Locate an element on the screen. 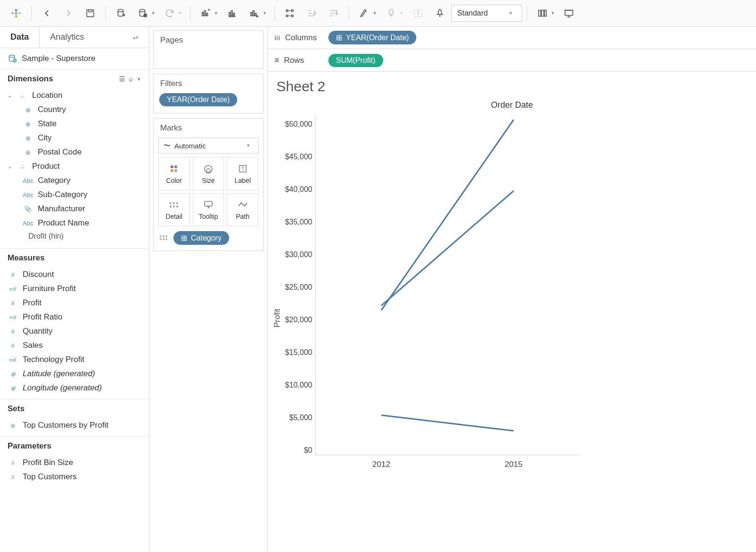 This screenshot has height=552, width=756. measure-longitude: ⊕Longitude (generated) is located at coordinates (75, 388).